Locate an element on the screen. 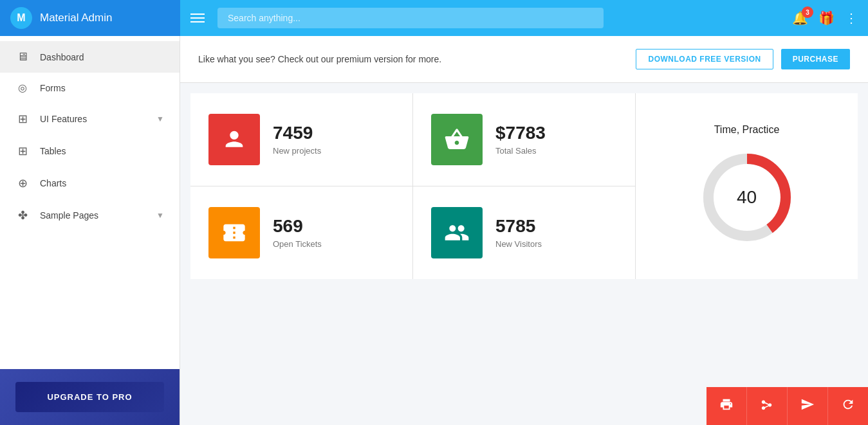 The height and width of the screenshot is (425, 868). stat-card-total-sales: $7783 Total Sales is located at coordinates (524, 140).